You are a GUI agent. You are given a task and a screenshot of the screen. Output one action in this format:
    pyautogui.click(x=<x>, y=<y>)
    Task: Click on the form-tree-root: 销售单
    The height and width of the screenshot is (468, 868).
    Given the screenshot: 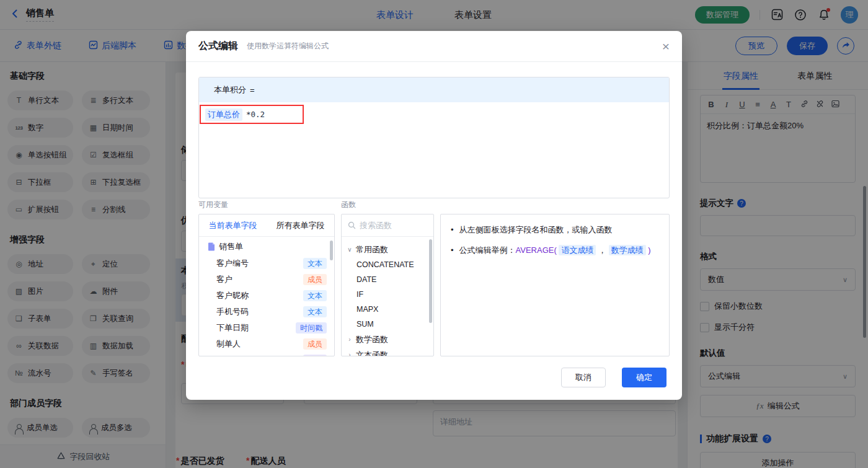 What is the action you would take?
    pyautogui.click(x=267, y=247)
    